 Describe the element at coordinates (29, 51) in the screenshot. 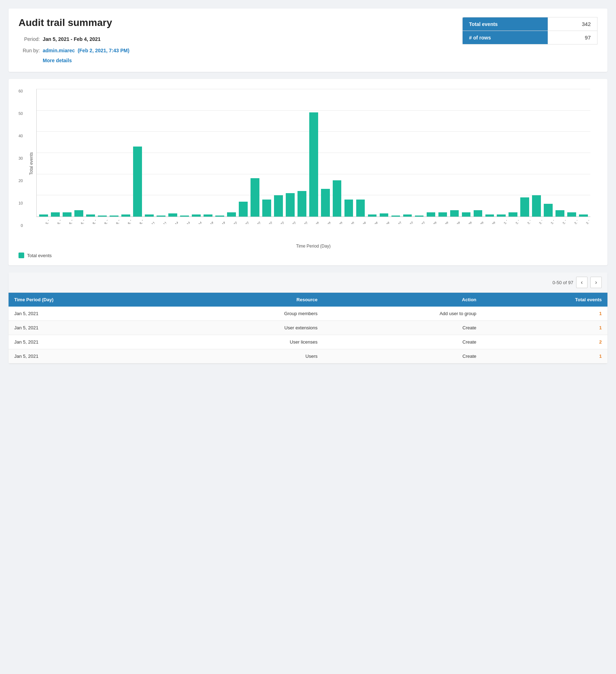

I see `run-by-label: Run by:` at that location.